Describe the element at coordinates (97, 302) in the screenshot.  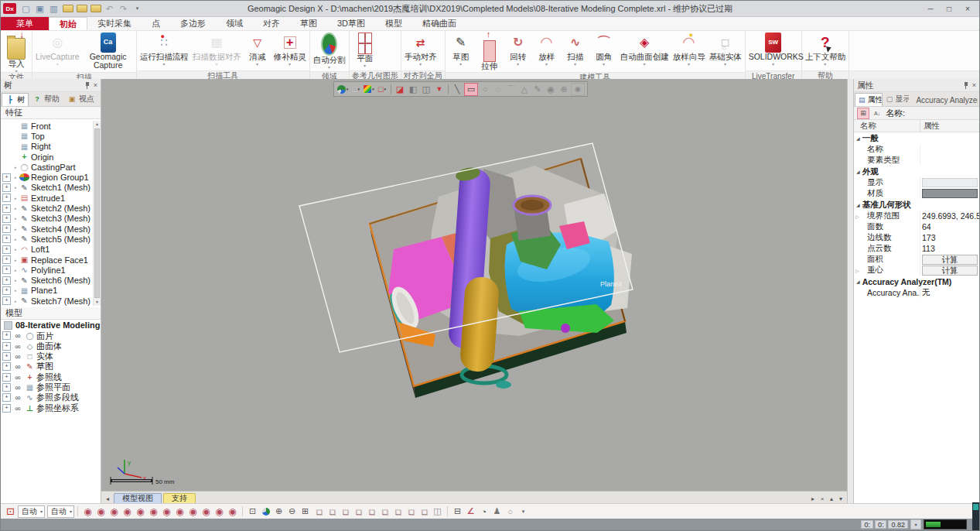
I see `scroll-down-icon: ▼` at that location.